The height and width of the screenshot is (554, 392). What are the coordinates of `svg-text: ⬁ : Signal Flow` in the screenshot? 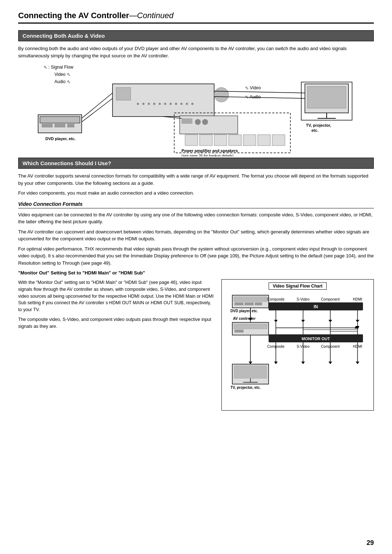 It's located at (58, 67).